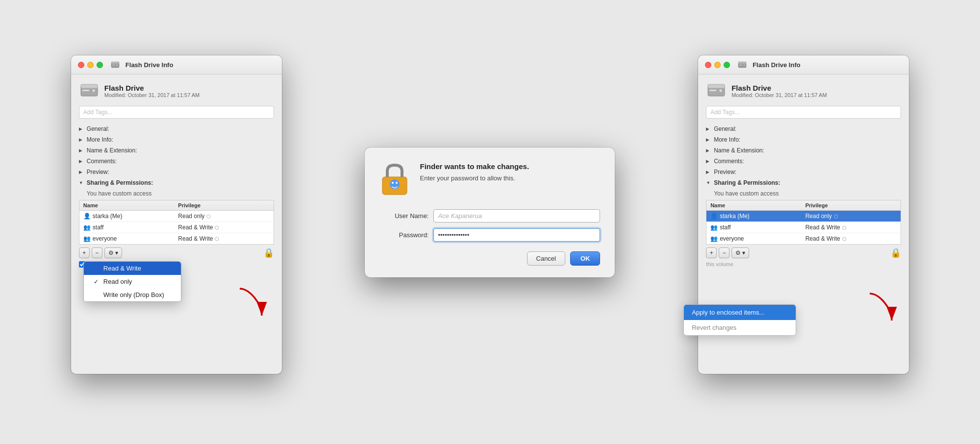 This screenshot has height=444, width=980. What do you see at coordinates (851, 239) in the screenshot?
I see `cell-privilege-w2-3: Read & Write ⬡` at bounding box center [851, 239].